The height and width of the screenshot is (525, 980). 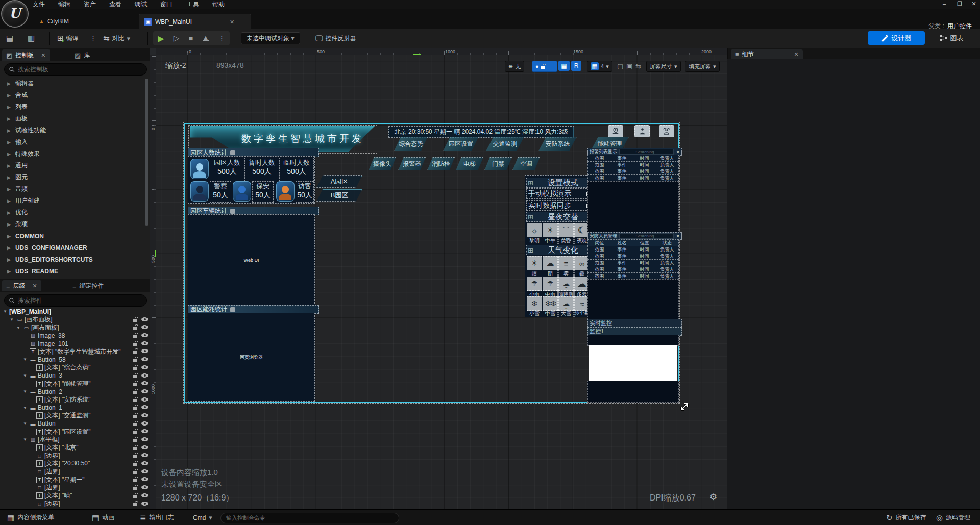 What do you see at coordinates (534, 313) in the screenshot?
I see `weather-label: 小雪` at bounding box center [534, 313].